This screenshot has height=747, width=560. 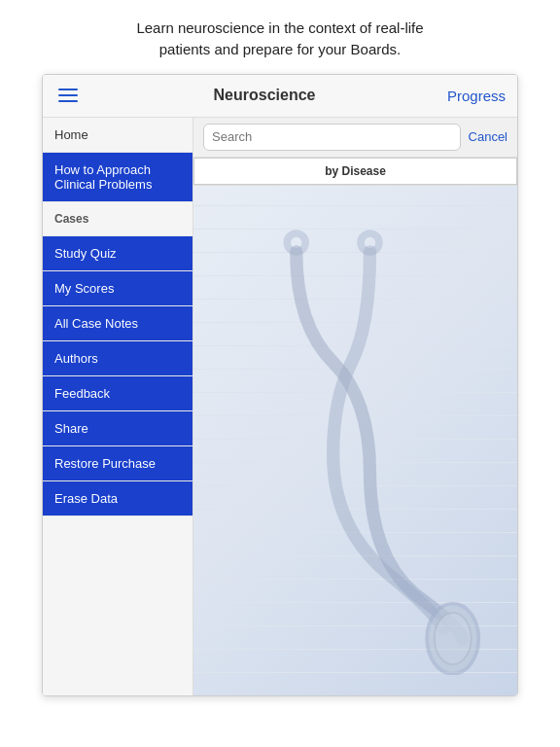 I want to click on sidebar-item-cases: Cases, so click(x=118, y=220).